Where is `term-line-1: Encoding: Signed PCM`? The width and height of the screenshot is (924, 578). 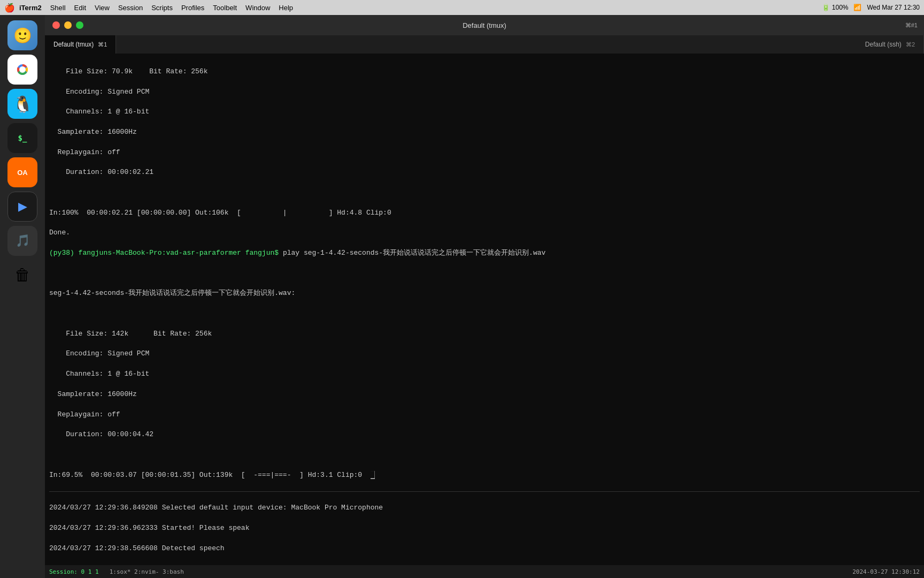
term-line-1: Encoding: Signed PCM is located at coordinates (484, 92).